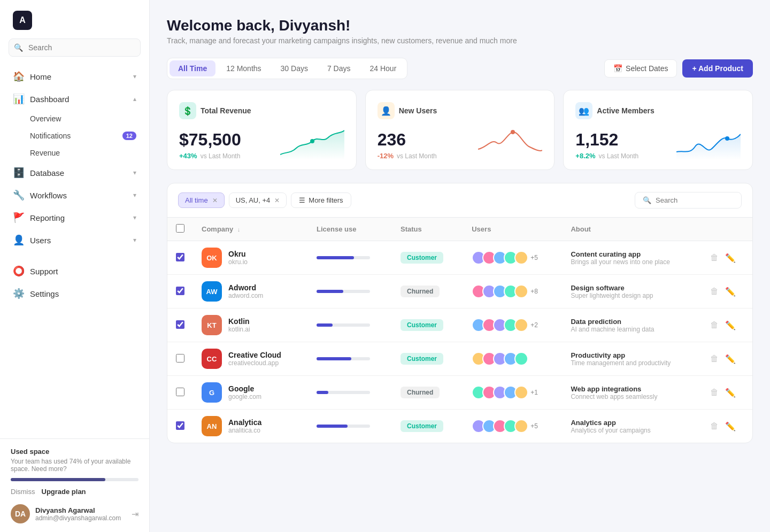 The image size is (770, 532). Describe the element at coordinates (238, 254) in the screenshot. I see `company-name: Okru` at that location.